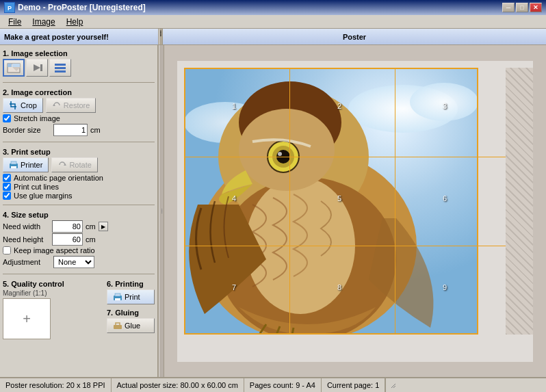 The height and width of the screenshot is (392, 546). I want to click on adjustment-label: Adjustment, so click(27, 262).